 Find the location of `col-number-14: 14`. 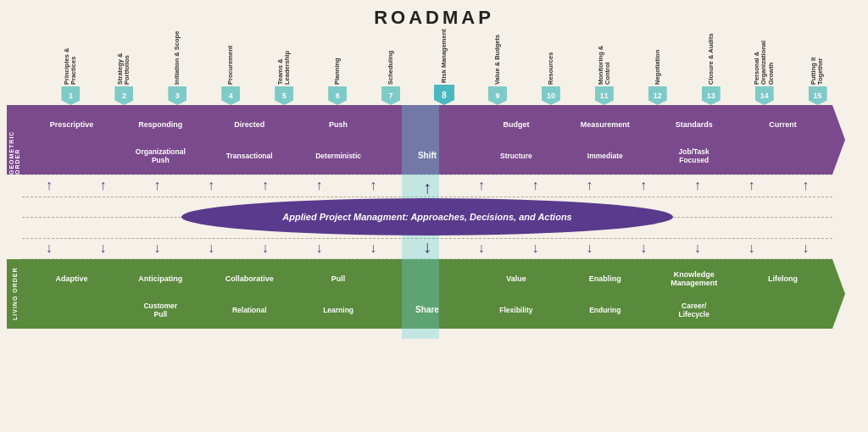

col-number-14: 14 is located at coordinates (765, 96).